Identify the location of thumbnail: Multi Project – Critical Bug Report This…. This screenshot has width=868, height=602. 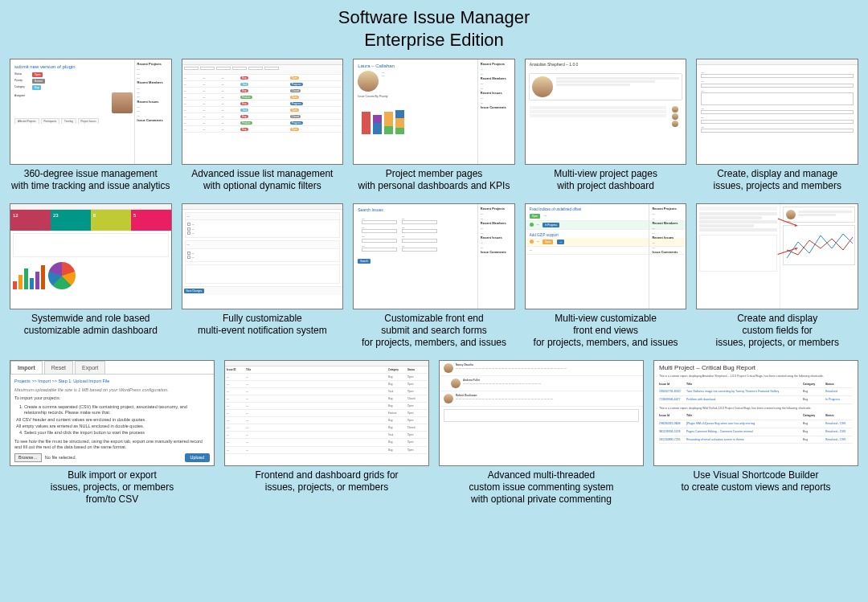
(755, 413).